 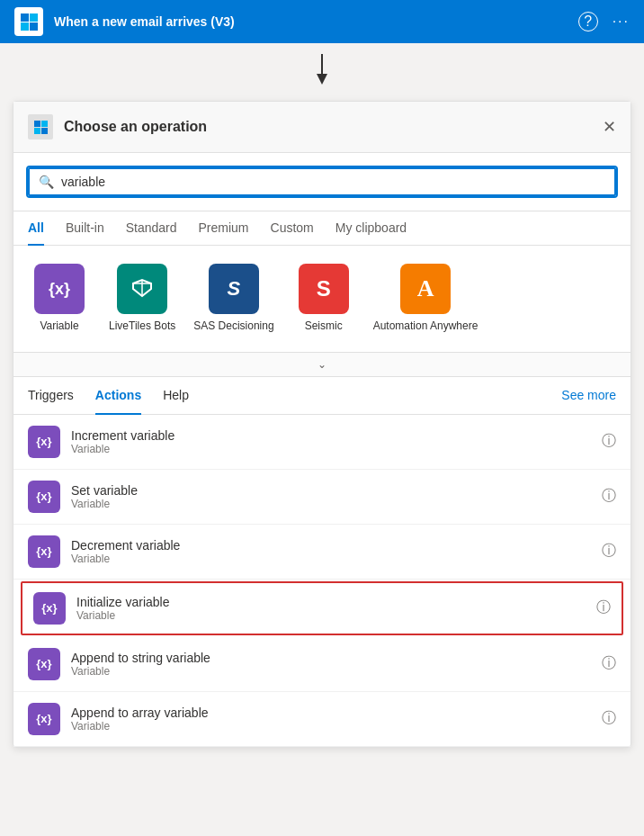 What do you see at coordinates (234, 299) in the screenshot?
I see `connector-sas: S SAS Decisioning` at bounding box center [234, 299].